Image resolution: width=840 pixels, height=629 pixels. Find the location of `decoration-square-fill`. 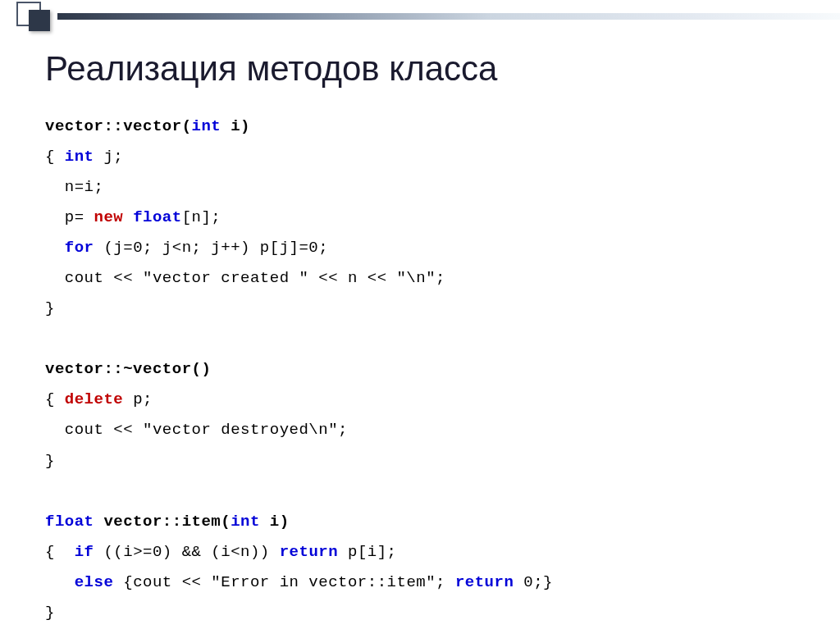

decoration-square-fill is located at coordinates (39, 21).